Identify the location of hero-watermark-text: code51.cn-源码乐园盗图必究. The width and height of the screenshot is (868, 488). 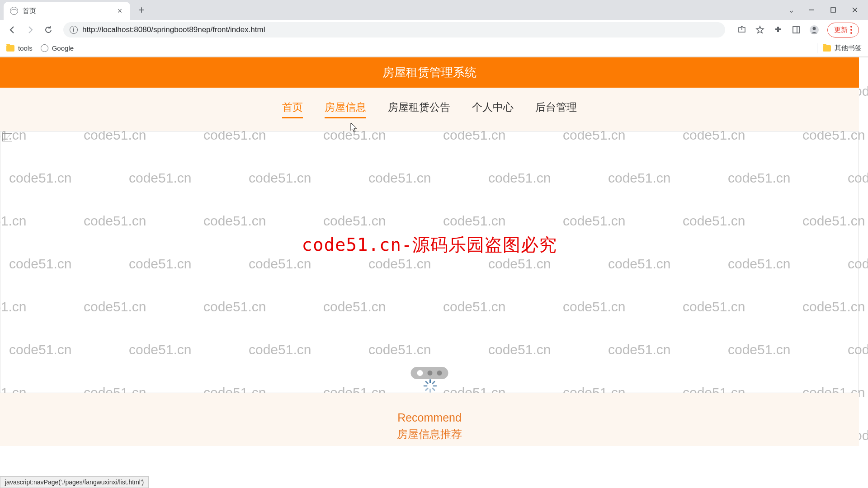
(429, 245).